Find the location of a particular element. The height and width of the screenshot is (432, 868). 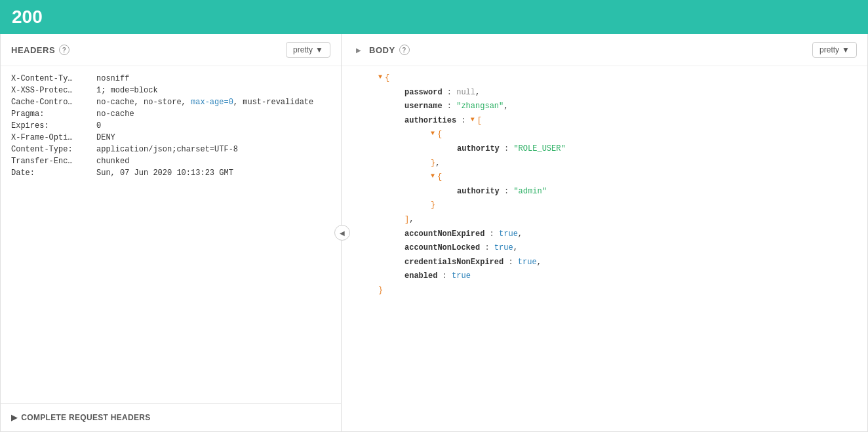

json-line: password : null , is located at coordinates (604, 93).